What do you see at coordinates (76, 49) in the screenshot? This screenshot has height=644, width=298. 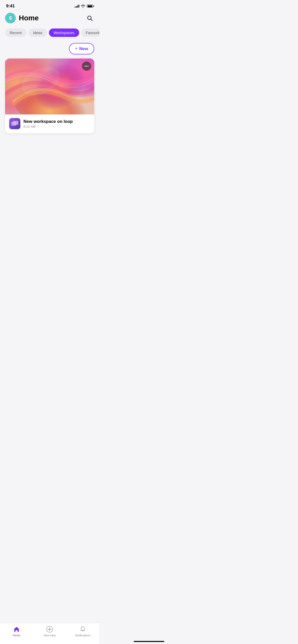 I see `plus-icon: +` at bounding box center [76, 49].